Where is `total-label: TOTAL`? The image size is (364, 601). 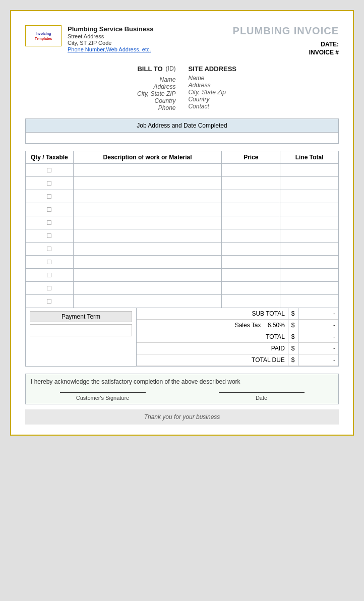 total-label: TOTAL is located at coordinates (212, 337).